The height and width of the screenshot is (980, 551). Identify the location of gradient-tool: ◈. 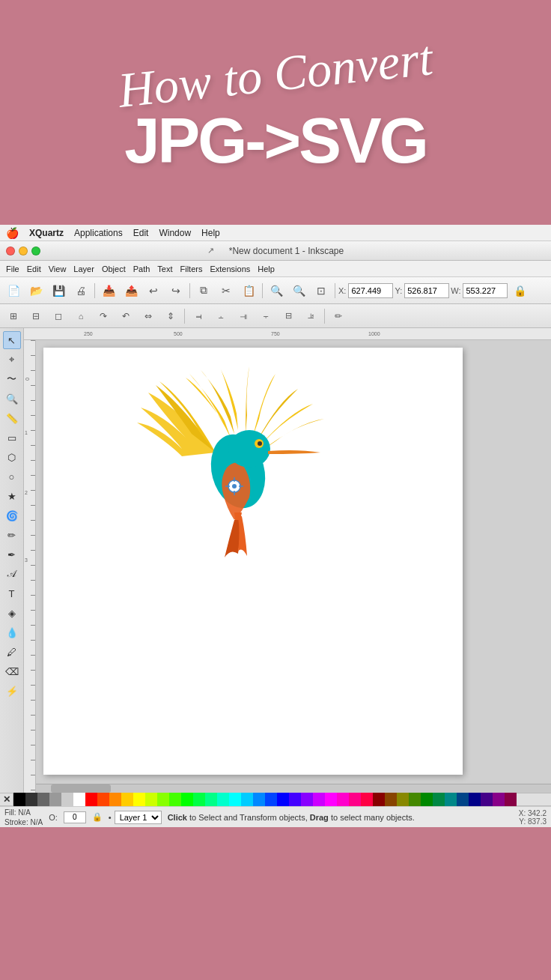
(12, 613).